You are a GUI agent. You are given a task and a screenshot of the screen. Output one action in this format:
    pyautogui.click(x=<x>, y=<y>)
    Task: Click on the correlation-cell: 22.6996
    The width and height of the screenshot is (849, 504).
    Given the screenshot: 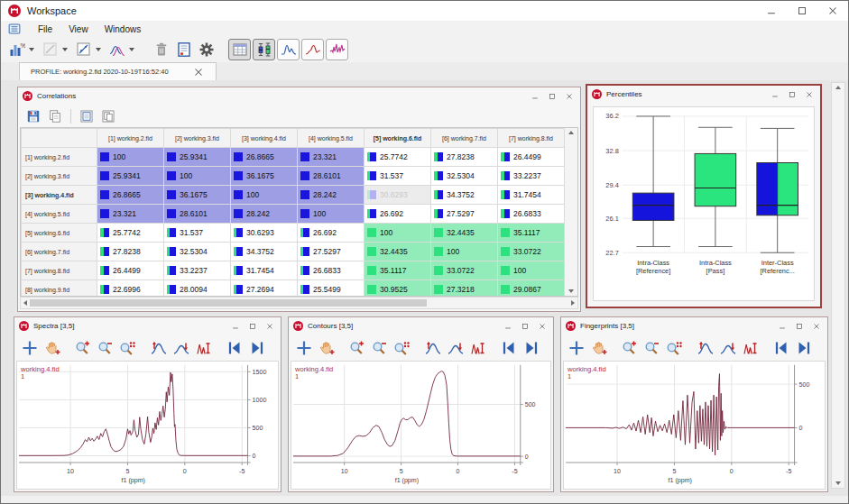 What is the action you would take?
    pyautogui.click(x=131, y=289)
    